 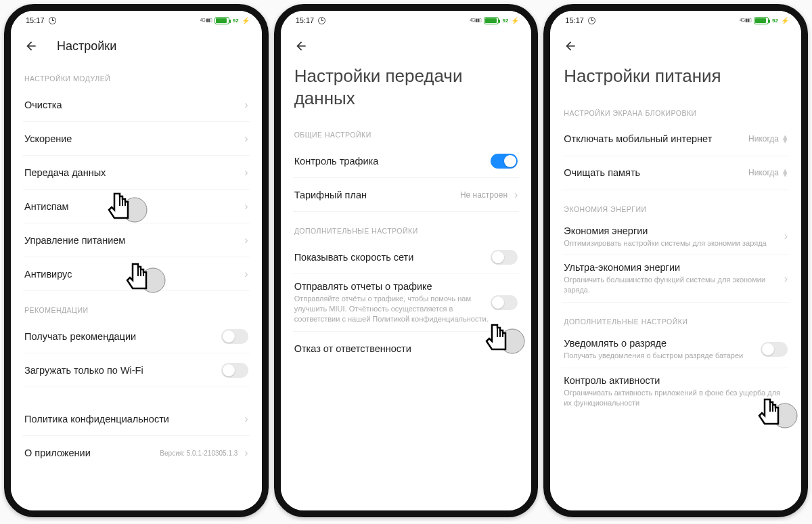 I want to click on row-send-reports: Отправлять отчеты о трафике Отправляйте …, so click(x=406, y=303).